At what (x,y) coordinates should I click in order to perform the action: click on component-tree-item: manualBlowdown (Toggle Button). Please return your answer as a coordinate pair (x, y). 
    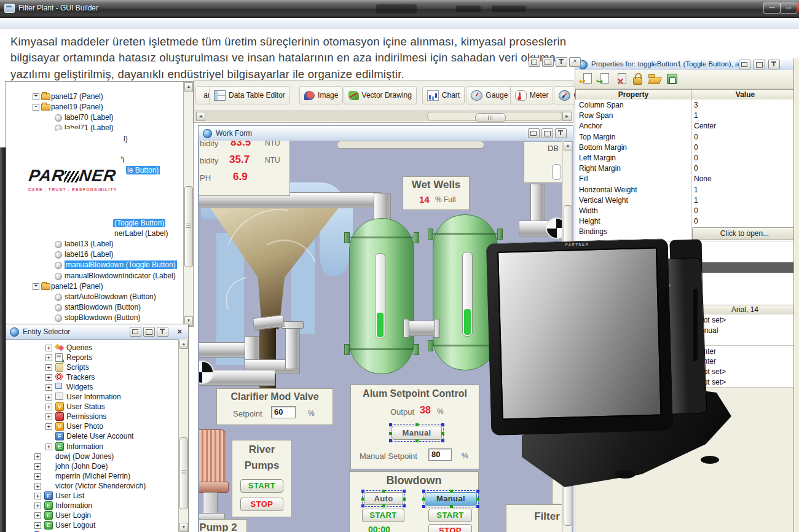
    Looking at the image, I should click on (93, 265).